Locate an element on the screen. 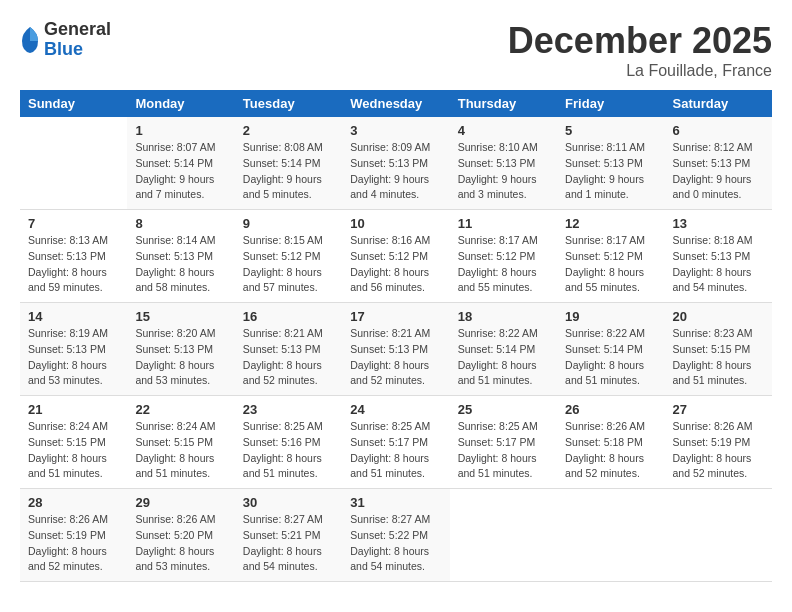  calendar-cell: 28Sunrise: 8:26 AM Sunset: 5:19 PM Dayli… is located at coordinates (74, 536).